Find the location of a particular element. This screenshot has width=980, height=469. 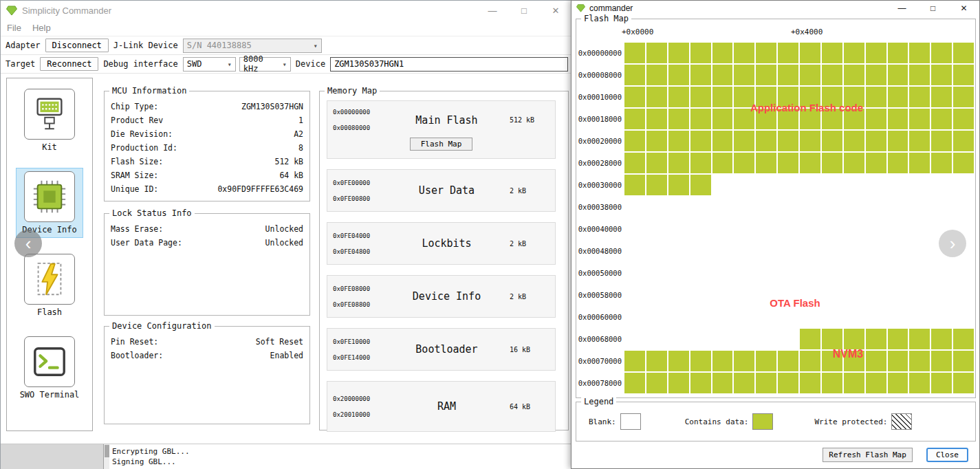

sidebar-item-kit: Kit is located at coordinates (50, 120).